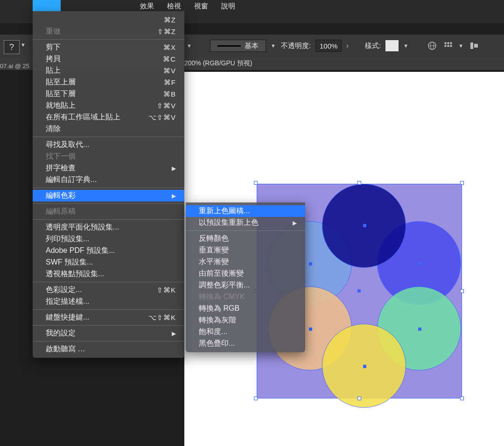 The width and height of the screenshot is (504, 446). Describe the element at coordinates (108, 196) in the screenshot. I see `menu-item: 編輯色彩▶` at that location.